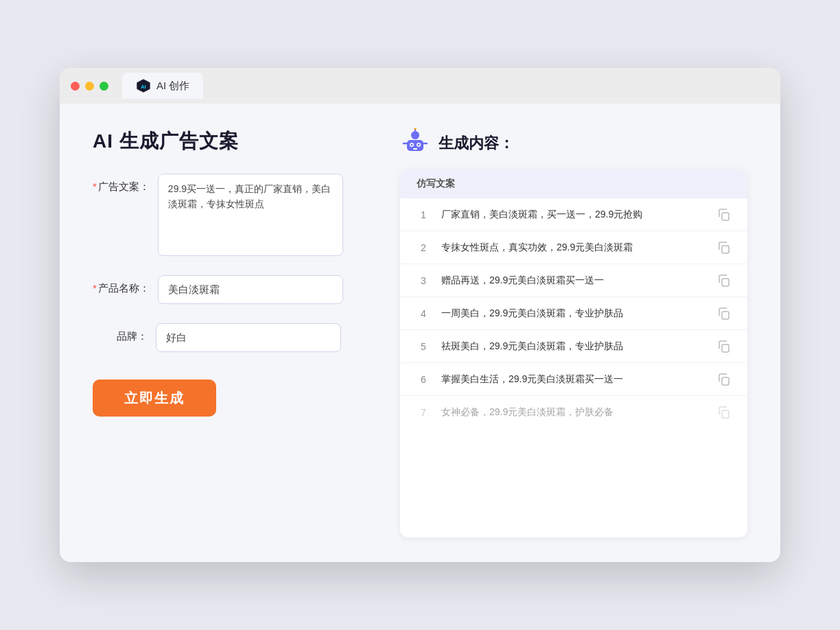 The height and width of the screenshot is (630, 840). What do you see at coordinates (230, 215) in the screenshot?
I see `ad-copy-row: *广告文案： 29.9买一送一，真正的厂家直销，美白淡斑霜，专抹女性斑点` at bounding box center [230, 215].